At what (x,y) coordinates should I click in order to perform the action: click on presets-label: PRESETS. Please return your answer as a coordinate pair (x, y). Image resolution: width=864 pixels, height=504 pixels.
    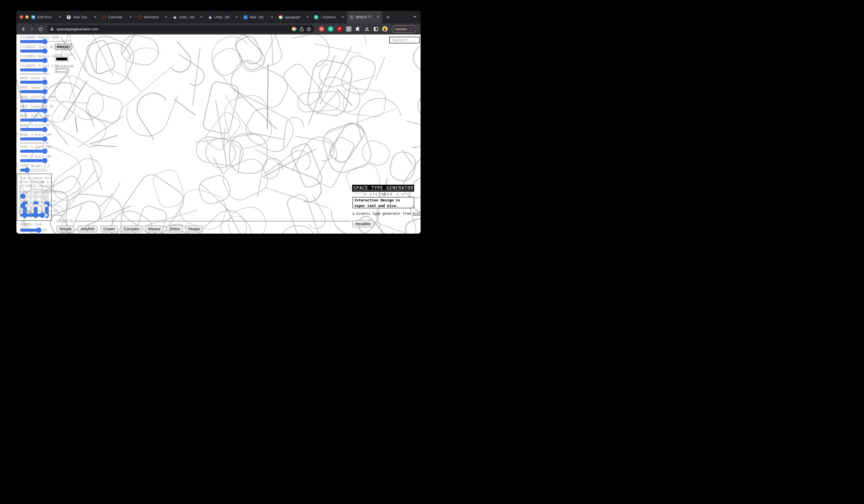
    Looking at the image, I should click on (65, 221).